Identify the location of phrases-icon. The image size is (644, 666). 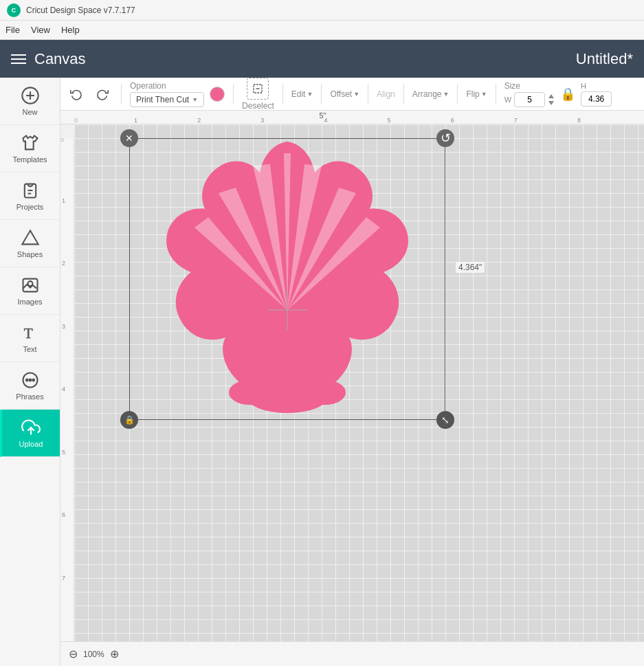
(30, 380).